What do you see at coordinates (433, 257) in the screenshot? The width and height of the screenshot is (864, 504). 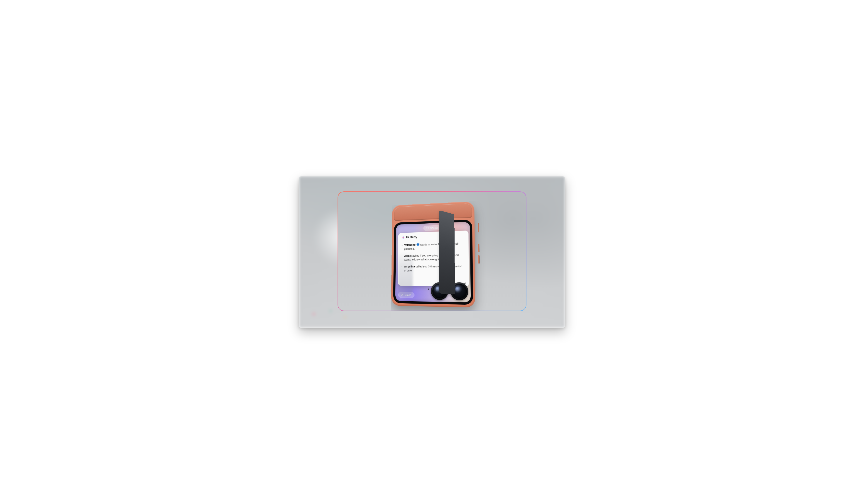 I see `summary-list: Valentino 💙 wants to know if you will be…` at bounding box center [433, 257].